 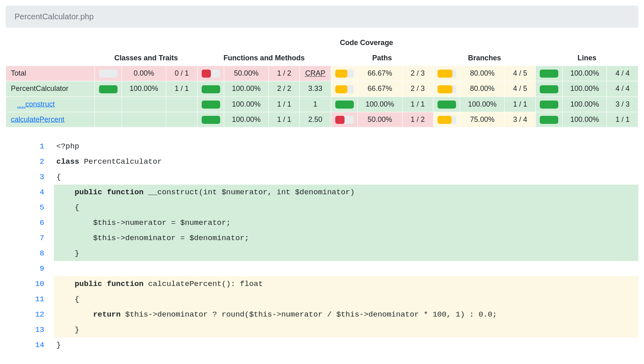 I want to click on crap-cell: CRAP, so click(x=316, y=74).